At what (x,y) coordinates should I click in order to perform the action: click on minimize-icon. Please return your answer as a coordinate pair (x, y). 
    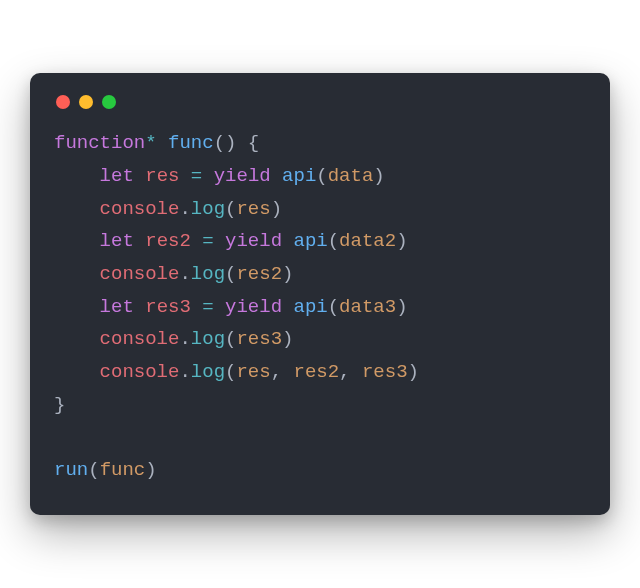
    Looking at the image, I should click on (86, 102).